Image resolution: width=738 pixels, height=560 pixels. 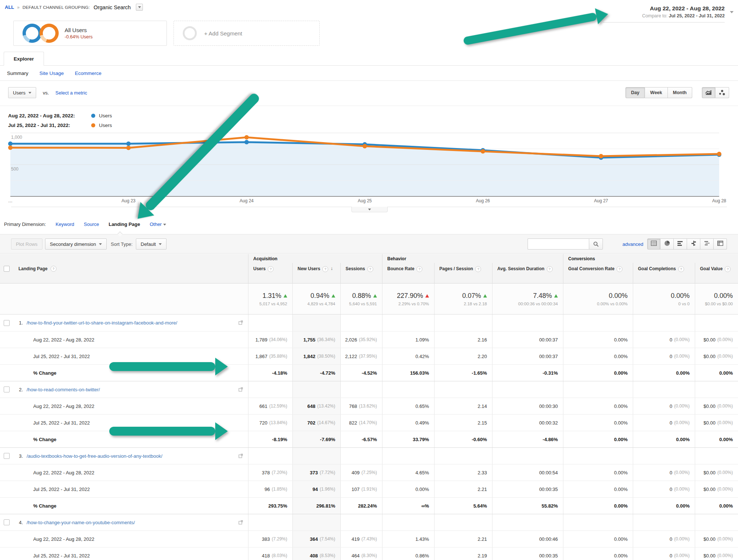 What do you see at coordinates (270, 423) in the screenshot?
I see `metric-cell: 720(13.84%)` at bounding box center [270, 423].